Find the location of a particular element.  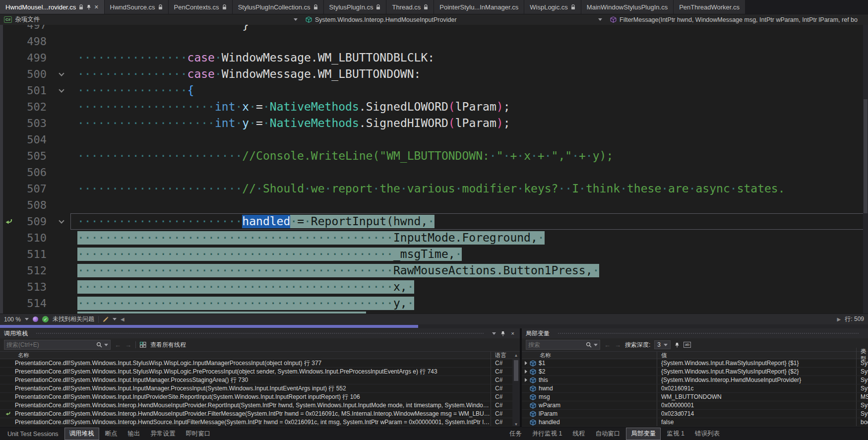

zoom-dropdown-icon is located at coordinates (27, 319).